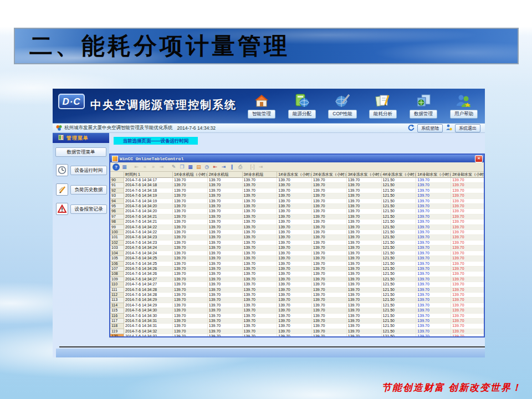 Image resolution: width=532 pixels, height=399 pixels. I want to click on row-number: 107, so click(117, 268).